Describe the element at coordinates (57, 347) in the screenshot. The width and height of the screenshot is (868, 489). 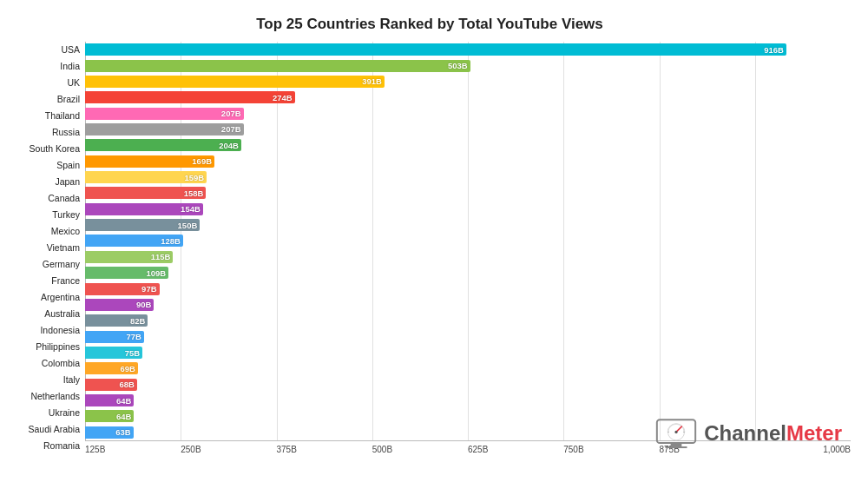
I see `y-label-philippines: Philippines` at that location.